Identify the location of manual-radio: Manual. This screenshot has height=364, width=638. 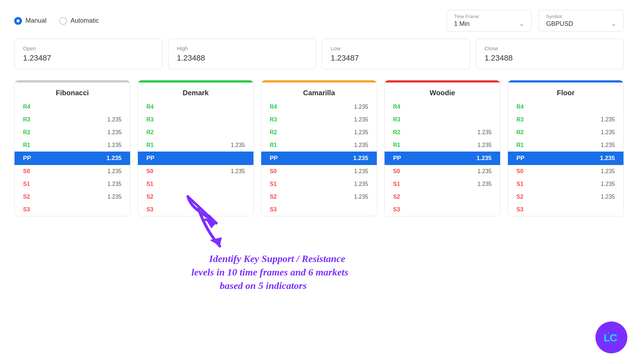
(30, 21).